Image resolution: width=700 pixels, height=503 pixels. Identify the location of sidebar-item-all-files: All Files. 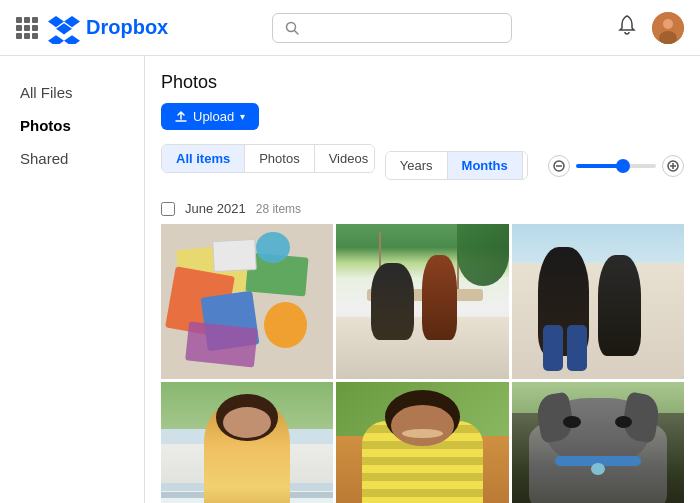
(72, 92).